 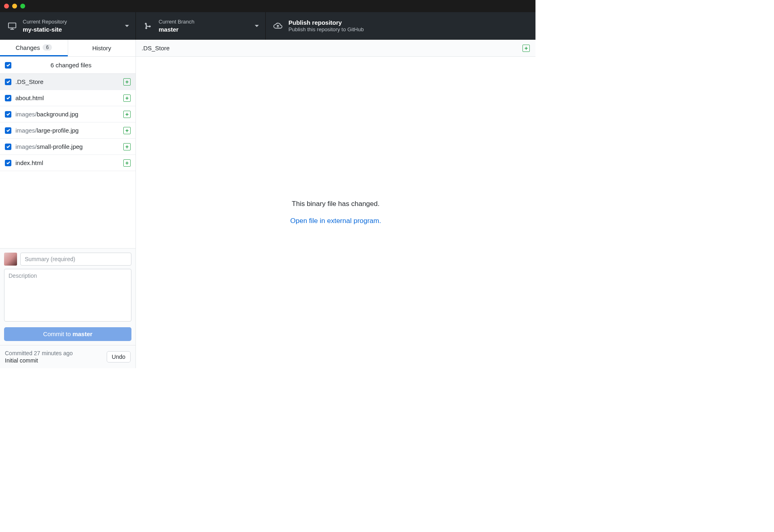 I want to click on tab-changes: Changes 6, so click(x=34, y=48).